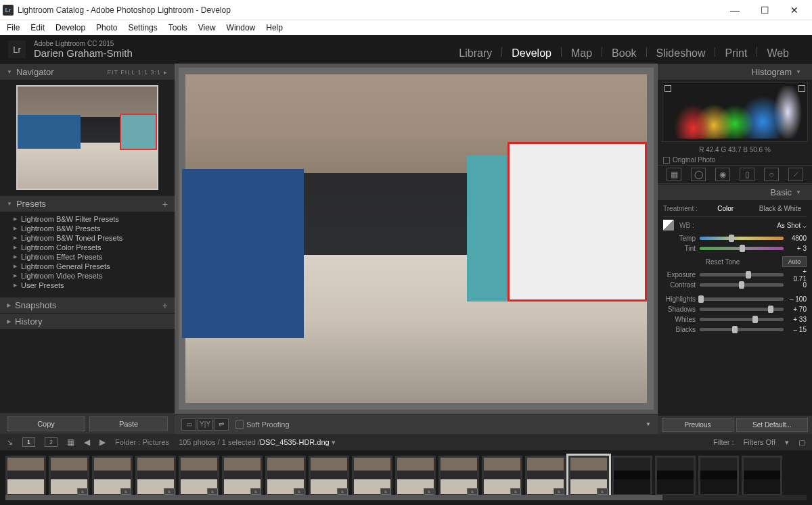  I want to click on paste-button: Paste, so click(129, 424).